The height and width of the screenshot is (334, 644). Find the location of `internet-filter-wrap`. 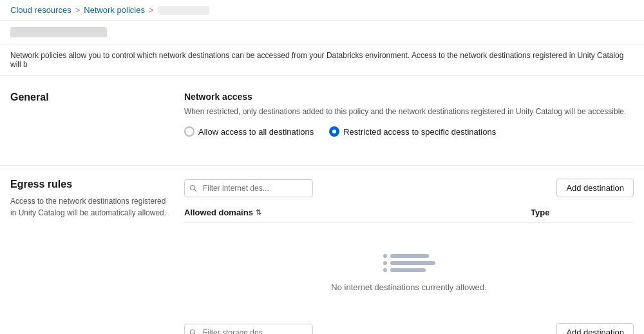

internet-filter-wrap is located at coordinates (249, 188).